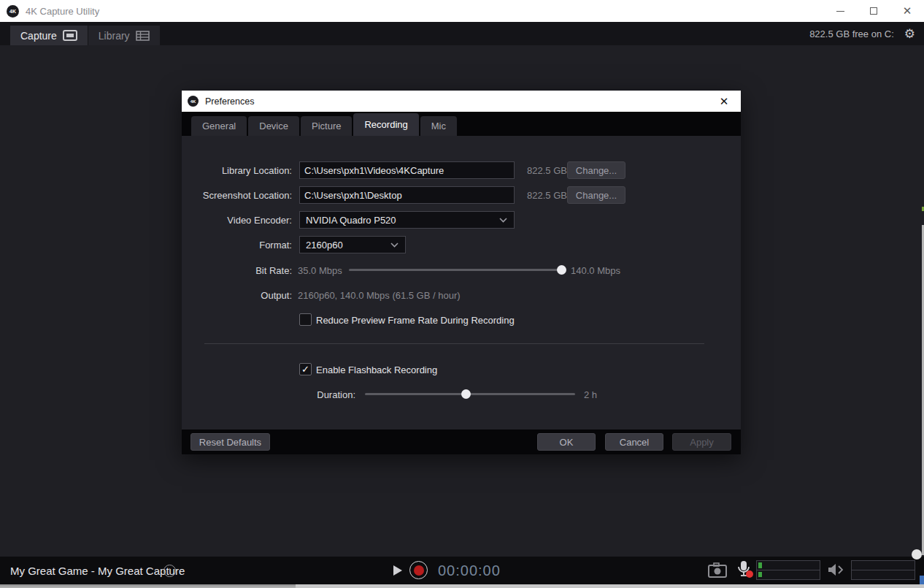  What do you see at coordinates (229, 102) in the screenshot?
I see `dialog-title: Preferences` at bounding box center [229, 102].